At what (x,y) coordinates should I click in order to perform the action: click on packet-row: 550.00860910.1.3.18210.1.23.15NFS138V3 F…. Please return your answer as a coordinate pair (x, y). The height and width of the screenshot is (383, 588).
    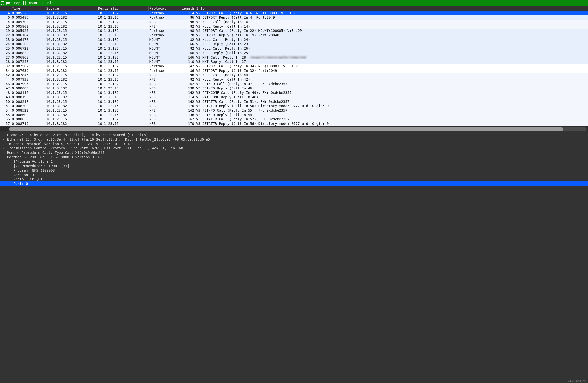
    Looking at the image, I should click on (294, 115).